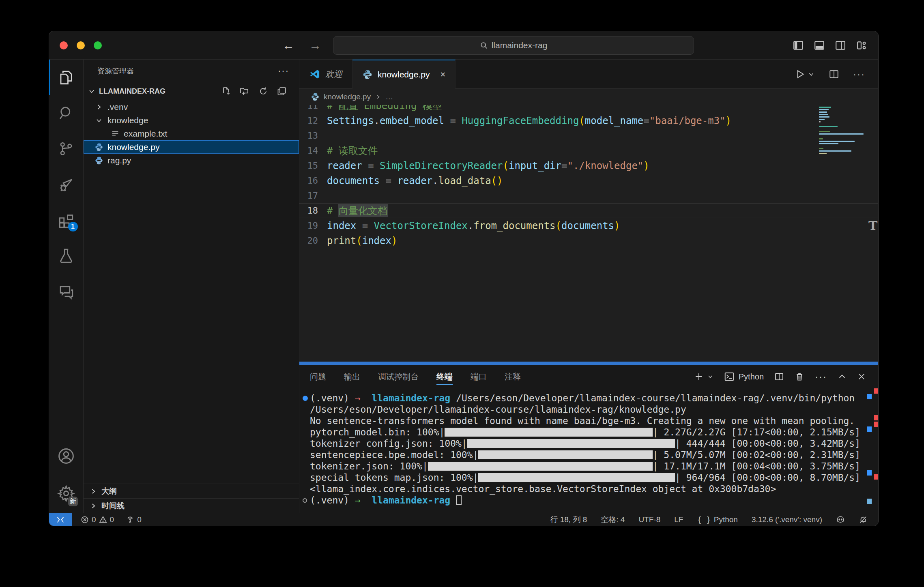  Describe the element at coordinates (326, 74) in the screenshot. I see `tab-welcome: 欢迎` at that location.